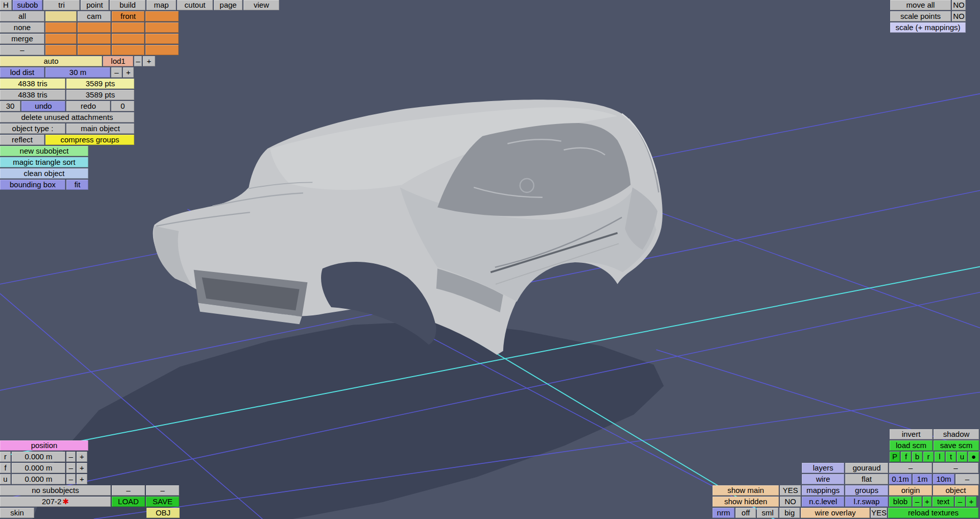  I want to click on tab-cutout: cutout, so click(195, 5).